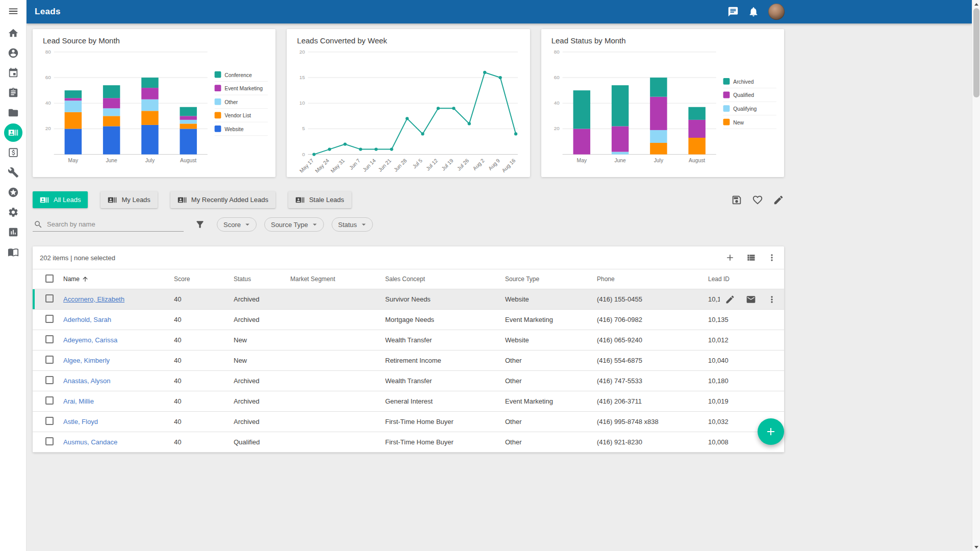 The height and width of the screenshot is (551, 980). Describe the element at coordinates (60, 200) in the screenshot. I see `tab-all-leads: All Leads` at that location.